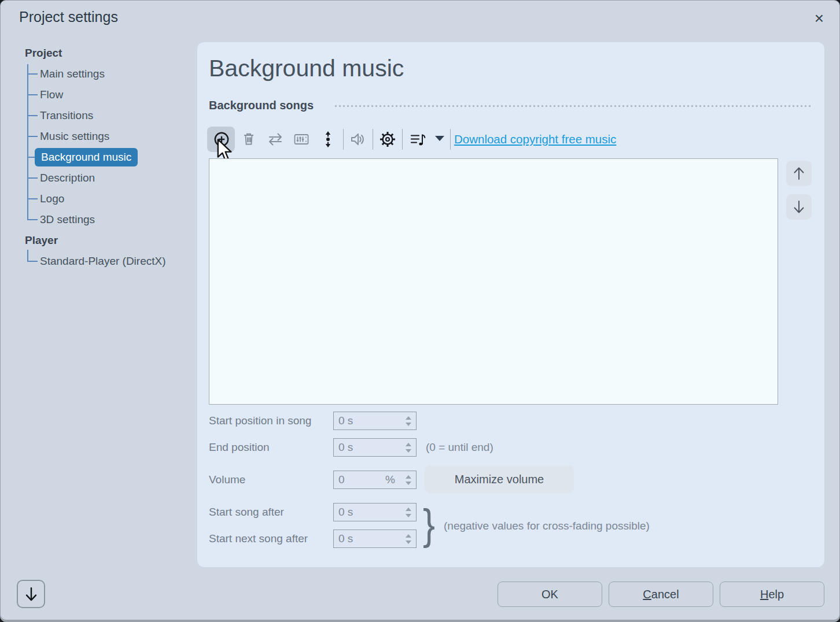  I want to click on settings-gear-icon, so click(388, 139).